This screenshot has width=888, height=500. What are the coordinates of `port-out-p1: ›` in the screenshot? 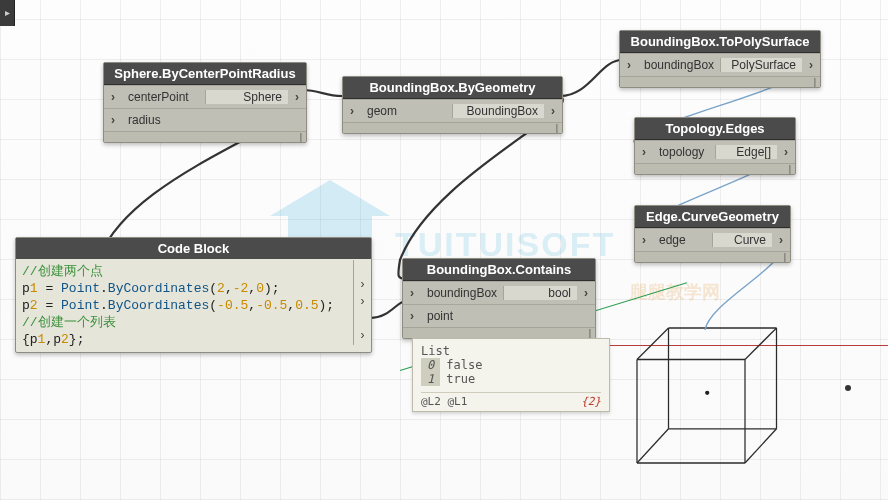 It's located at (362, 286).